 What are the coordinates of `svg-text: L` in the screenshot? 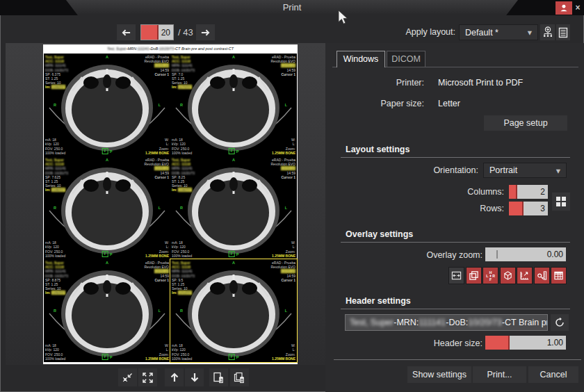 It's located at (487, 276).